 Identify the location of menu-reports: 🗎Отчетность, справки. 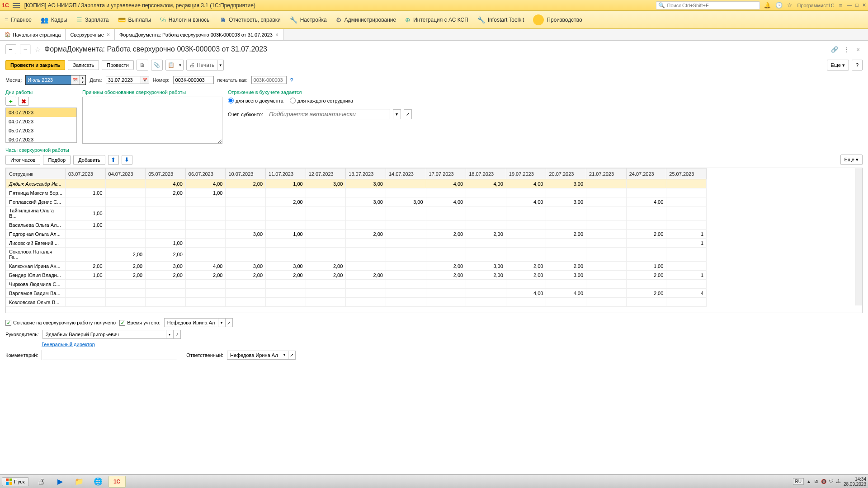
(250, 20).